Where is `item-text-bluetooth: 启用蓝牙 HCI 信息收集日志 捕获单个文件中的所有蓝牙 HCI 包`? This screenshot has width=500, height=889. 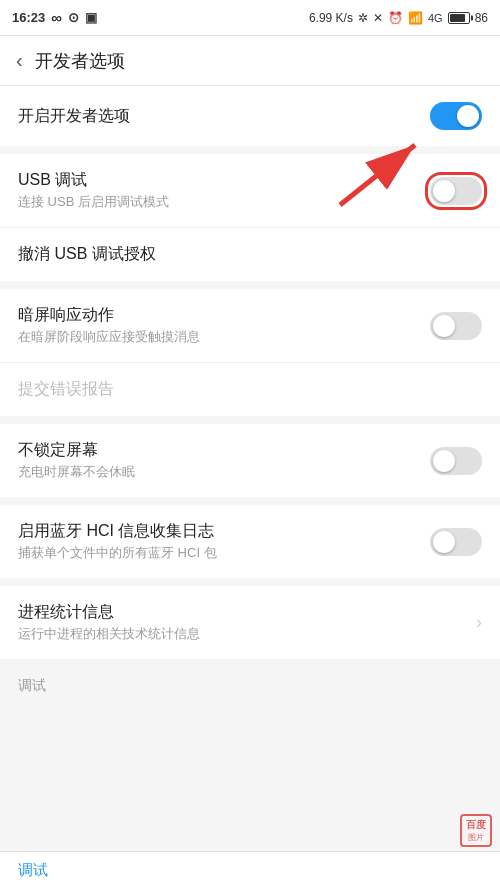 item-text-bluetooth: 启用蓝牙 HCI 信息收集日志 捕获单个文件中的所有蓝牙 HCI 包 is located at coordinates (224, 542).